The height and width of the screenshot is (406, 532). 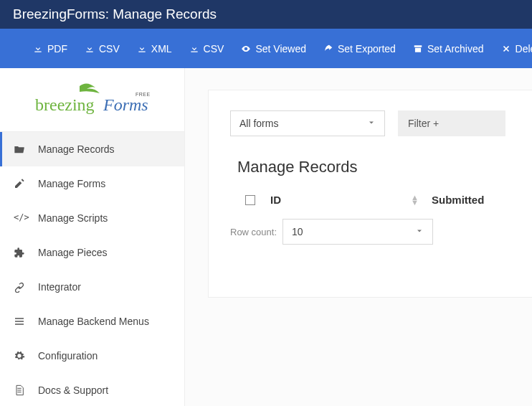 What do you see at coordinates (125, 105) in the screenshot?
I see `svg-text: Forms` at bounding box center [125, 105].